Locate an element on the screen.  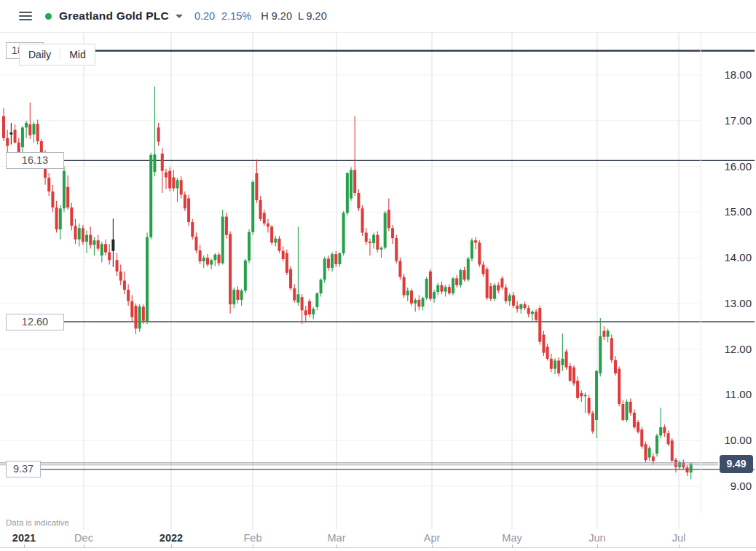
x-axis-tick-label: Feb is located at coordinates (253, 538).